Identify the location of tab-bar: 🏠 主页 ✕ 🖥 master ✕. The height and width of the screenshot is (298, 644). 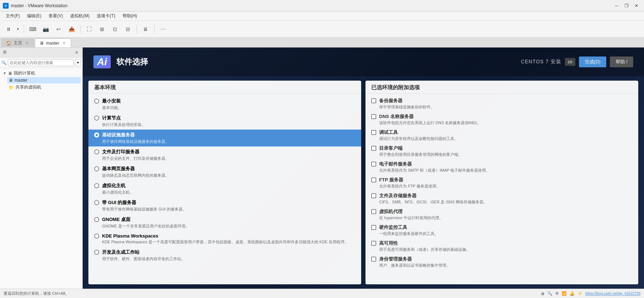
(322, 42).